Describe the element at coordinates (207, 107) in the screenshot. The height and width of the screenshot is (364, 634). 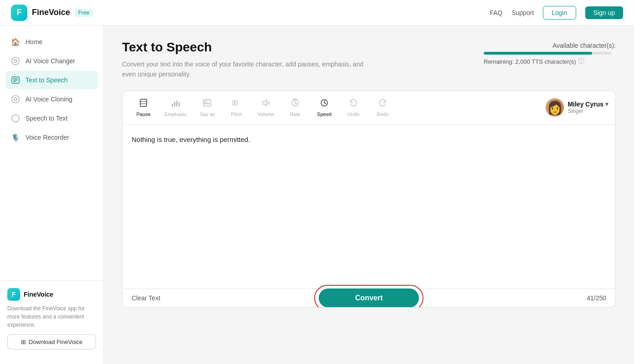
I see `toolbar-say-as: Say as` at that location.